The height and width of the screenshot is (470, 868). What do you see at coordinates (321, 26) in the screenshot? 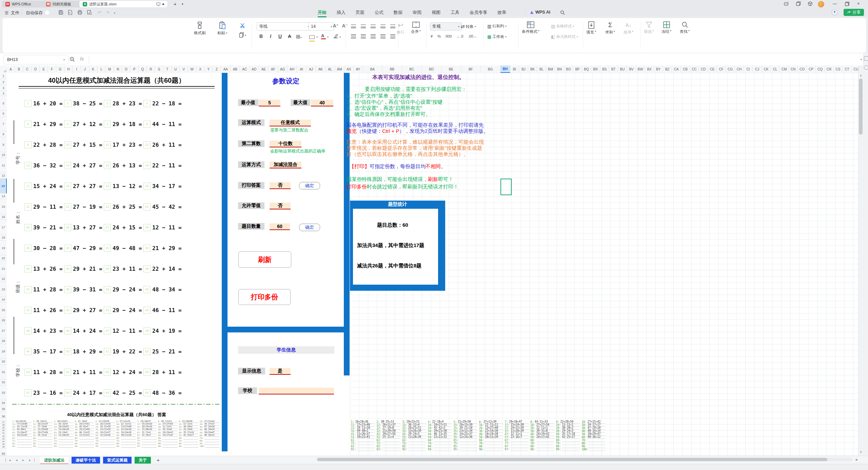
I see `font-size-select: 14▾` at bounding box center [321, 26].